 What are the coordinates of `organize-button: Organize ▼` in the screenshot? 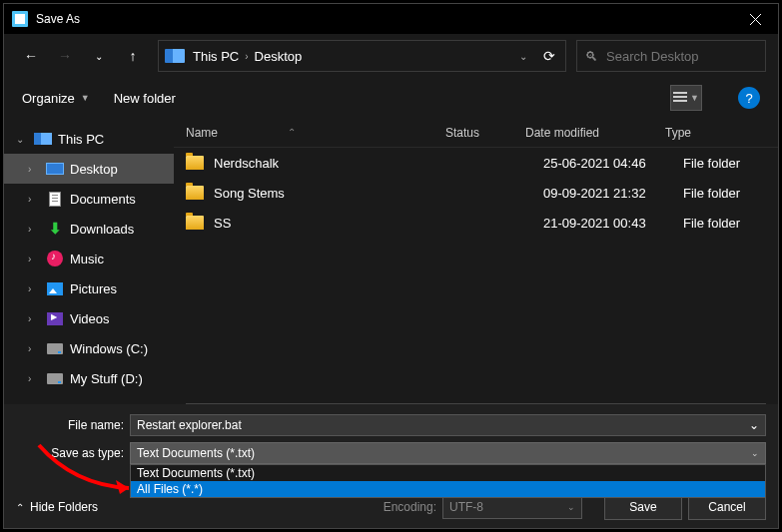 It's located at (56, 98).